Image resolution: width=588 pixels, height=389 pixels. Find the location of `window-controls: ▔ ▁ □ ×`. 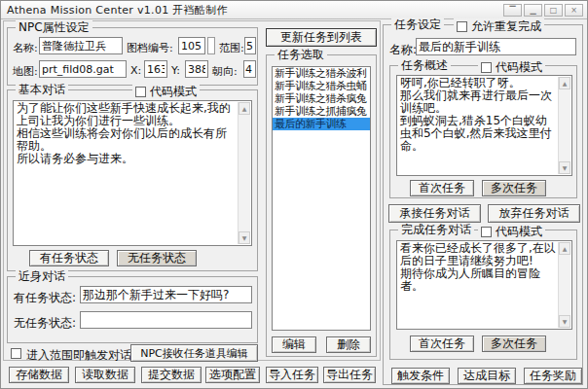

window-controls: ▔ ▁ □ × is located at coordinates (543, 10).